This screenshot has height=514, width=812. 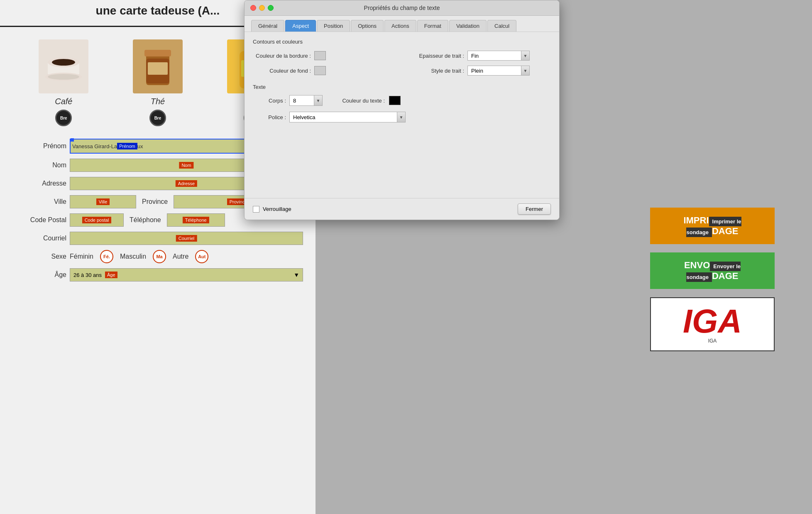 I want to click on epaisseur-arrow: ▼, so click(x=525, y=56).